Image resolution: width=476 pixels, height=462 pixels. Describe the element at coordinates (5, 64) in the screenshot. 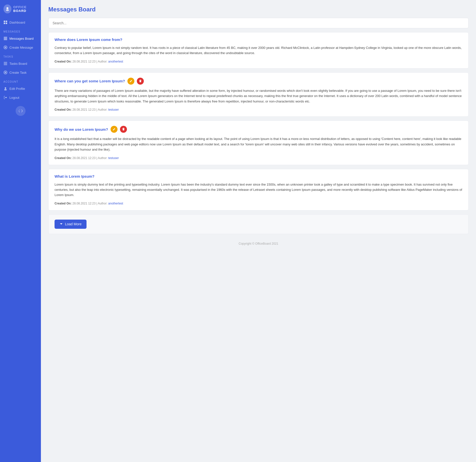

I see `tasks-board-icon` at that location.